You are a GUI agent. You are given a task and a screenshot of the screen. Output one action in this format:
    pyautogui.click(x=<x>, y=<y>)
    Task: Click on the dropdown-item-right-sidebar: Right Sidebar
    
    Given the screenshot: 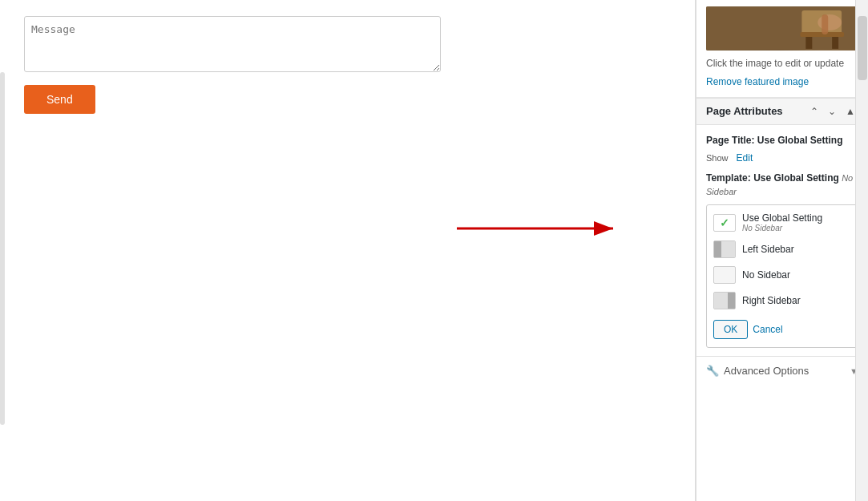 What is the action you would take?
    pyautogui.click(x=782, y=301)
    